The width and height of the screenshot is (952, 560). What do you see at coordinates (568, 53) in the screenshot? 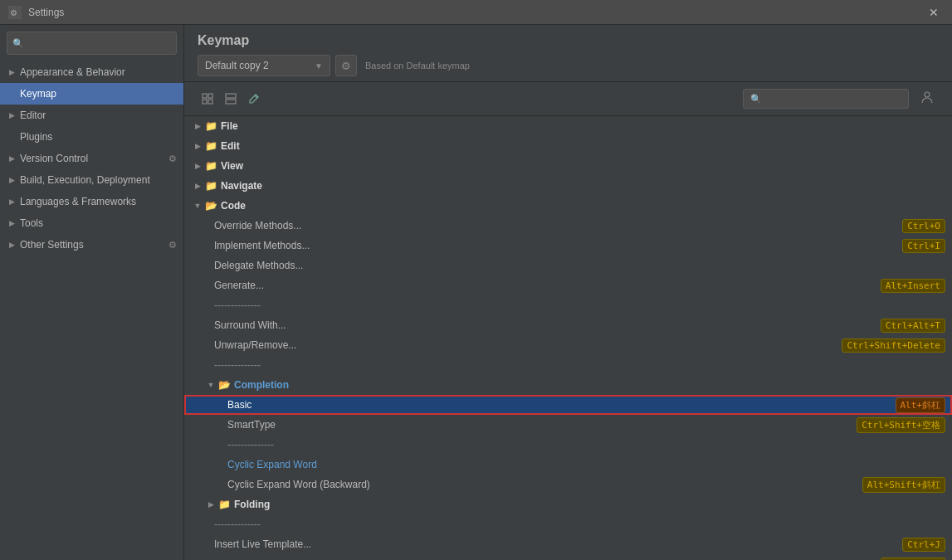
I see `content-header: Keymap Default copy 2 ▼ ⚙ Based on Defau…` at bounding box center [568, 53].